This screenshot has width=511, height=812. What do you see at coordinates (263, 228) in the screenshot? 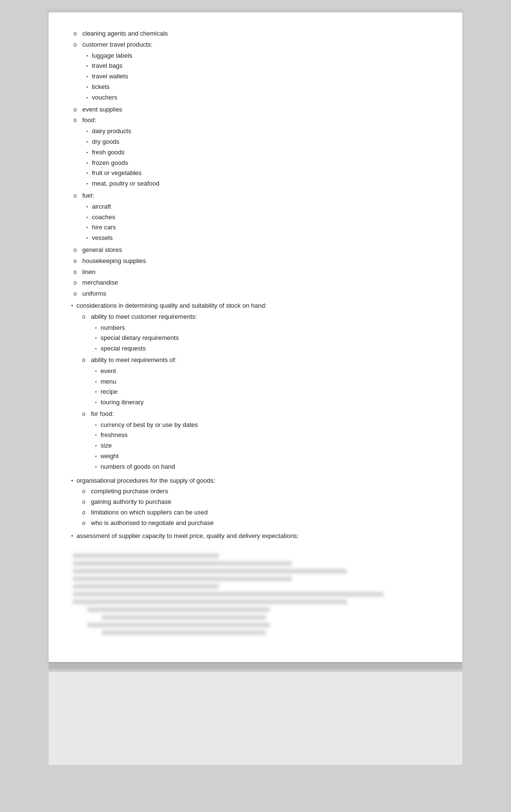
I see `list-item: ▪ hire cars` at bounding box center [263, 228].